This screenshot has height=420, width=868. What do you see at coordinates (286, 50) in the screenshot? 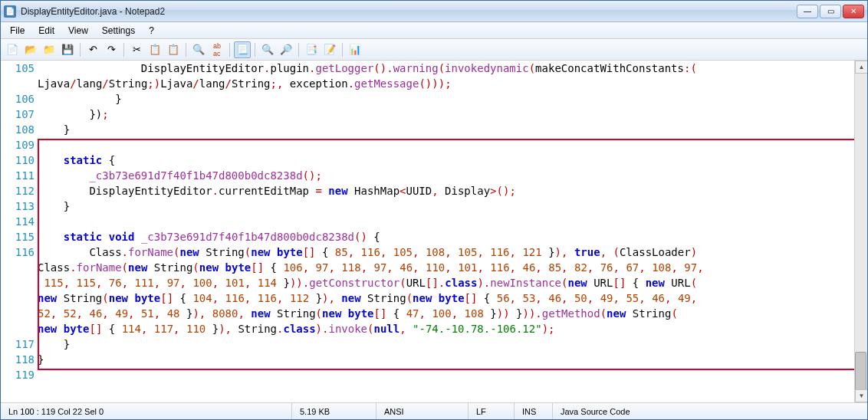
I see `zoomout-icon: 🔎` at bounding box center [286, 50].